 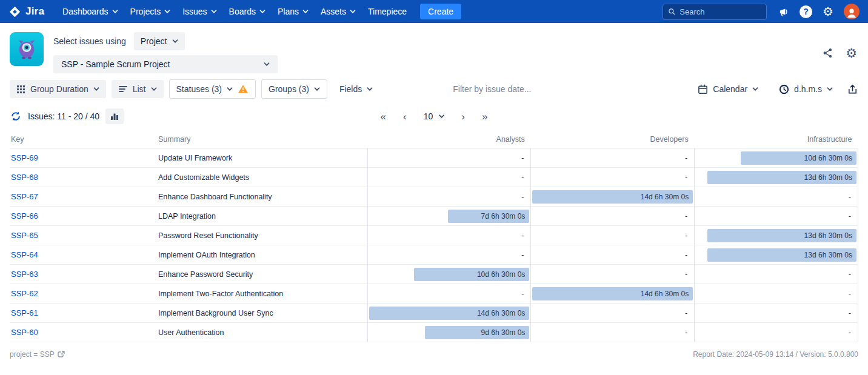 What do you see at coordinates (434, 87) in the screenshot?
I see `toolbar: Group Duration List Statuses (3) Groups …` at bounding box center [434, 87].